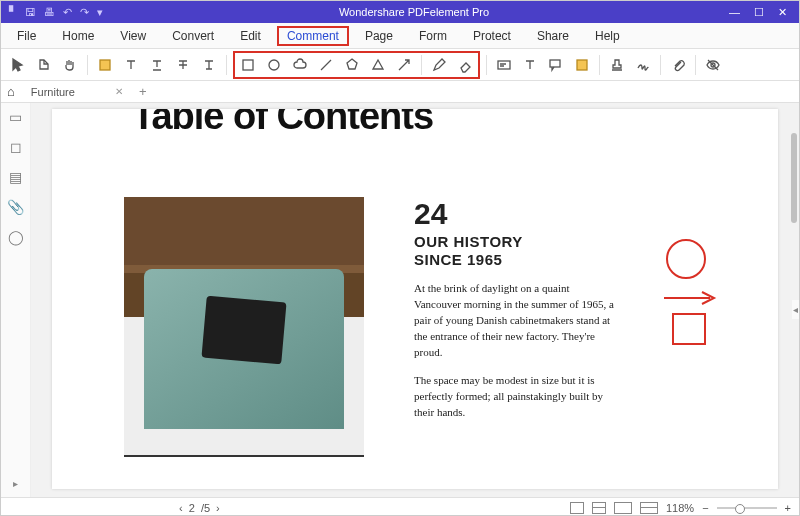 The width and height of the screenshot is (800, 516). Describe the element at coordinates (504, 65) in the screenshot. I see `text-box-icon` at that location.